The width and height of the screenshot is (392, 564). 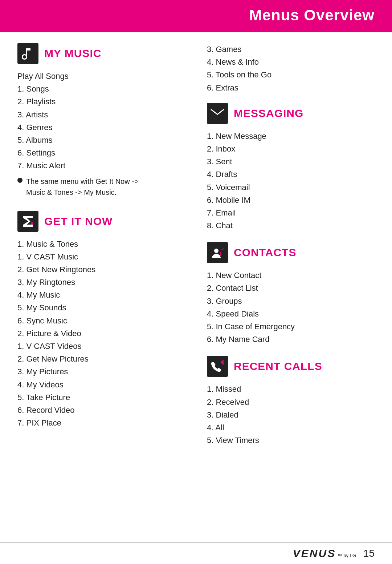 I want to click on list-item: 3. Artists, so click(x=101, y=115).